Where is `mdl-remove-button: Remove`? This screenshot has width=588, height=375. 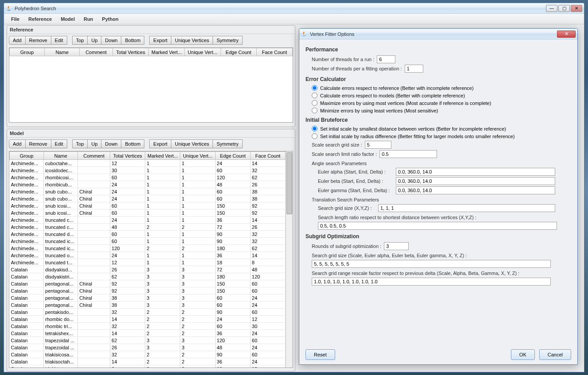 mdl-remove-button: Remove is located at coordinates (38, 144).